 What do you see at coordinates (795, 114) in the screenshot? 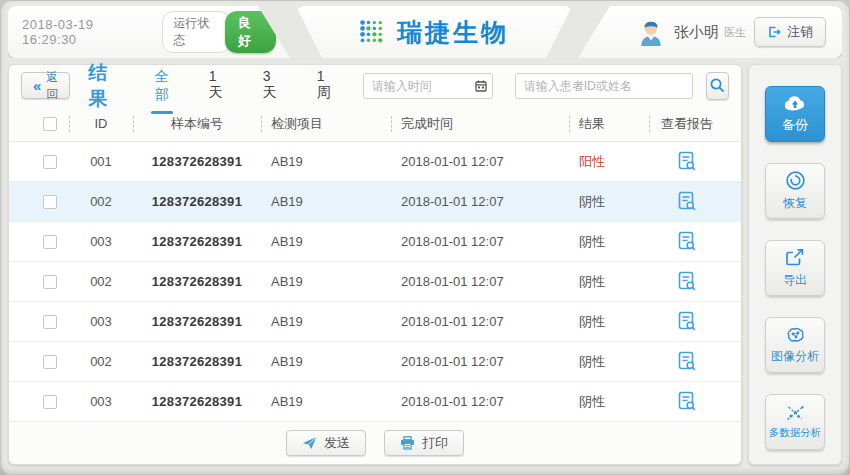
I see `sidebar-item-backup: 备份` at bounding box center [795, 114].